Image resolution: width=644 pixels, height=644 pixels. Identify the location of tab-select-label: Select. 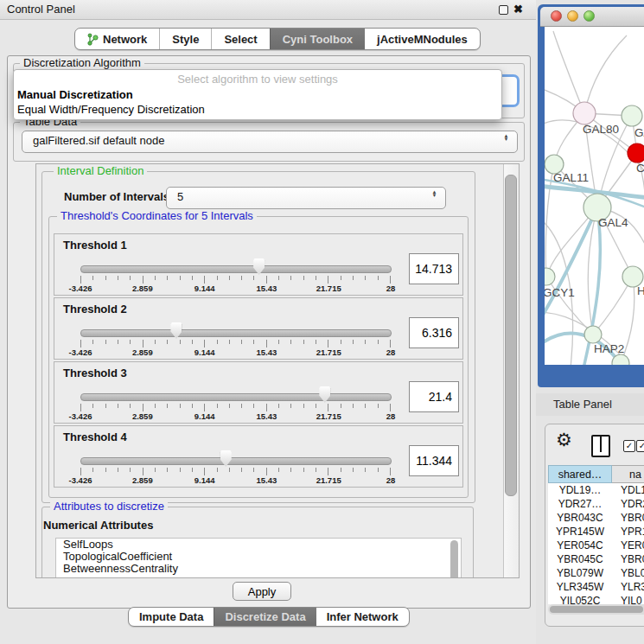
(240, 40).